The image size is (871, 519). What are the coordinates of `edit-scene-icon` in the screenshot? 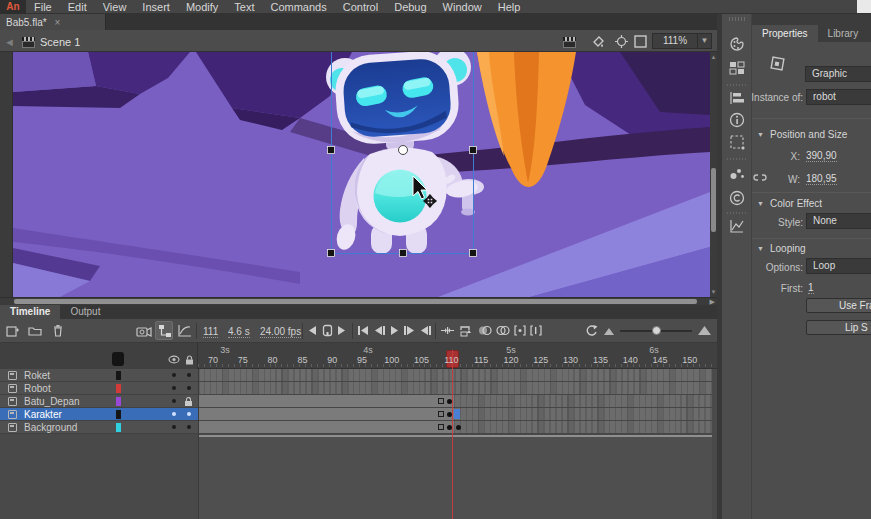 It's located at (570, 42).